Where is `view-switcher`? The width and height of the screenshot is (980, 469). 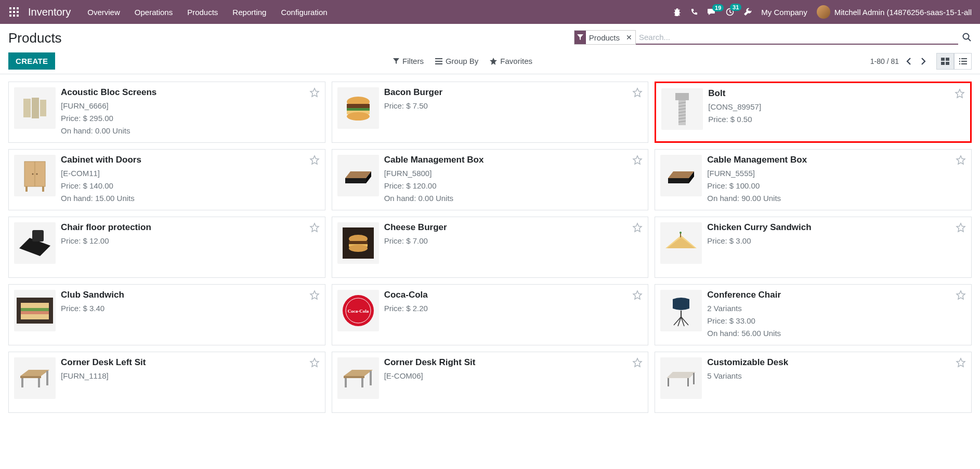
view-switcher is located at coordinates (954, 61).